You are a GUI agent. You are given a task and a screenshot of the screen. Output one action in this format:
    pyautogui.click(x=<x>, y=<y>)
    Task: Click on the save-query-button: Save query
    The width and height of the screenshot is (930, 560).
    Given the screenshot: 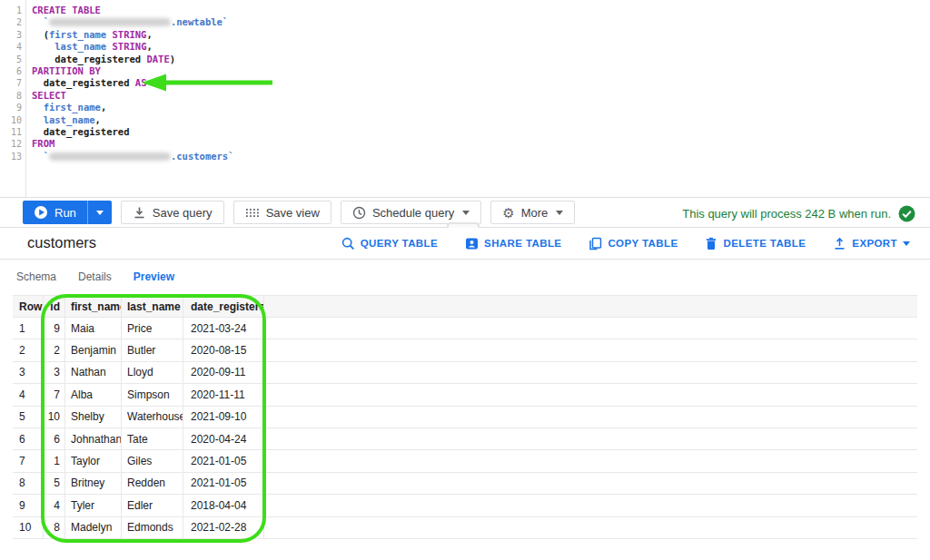 What is the action you would take?
    pyautogui.click(x=173, y=212)
    